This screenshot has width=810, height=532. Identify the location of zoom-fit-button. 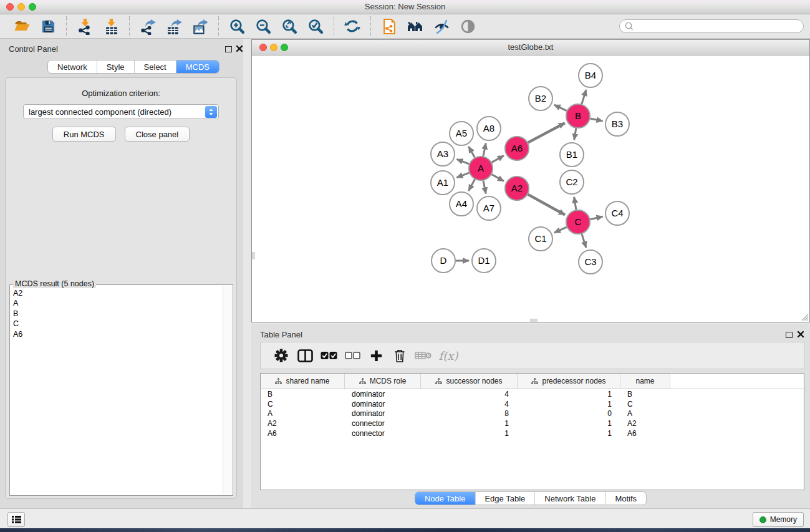
(289, 26).